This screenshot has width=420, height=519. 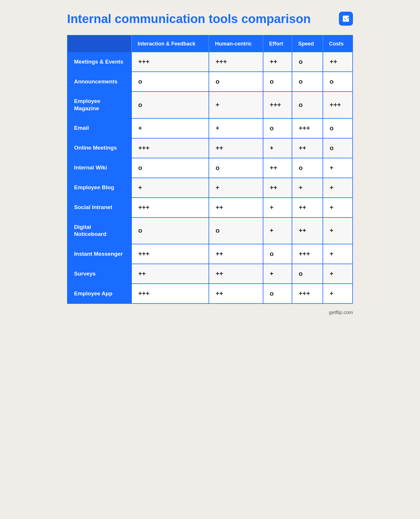 I want to click on cell-tool-name: Instant Messenger, so click(x=99, y=254).